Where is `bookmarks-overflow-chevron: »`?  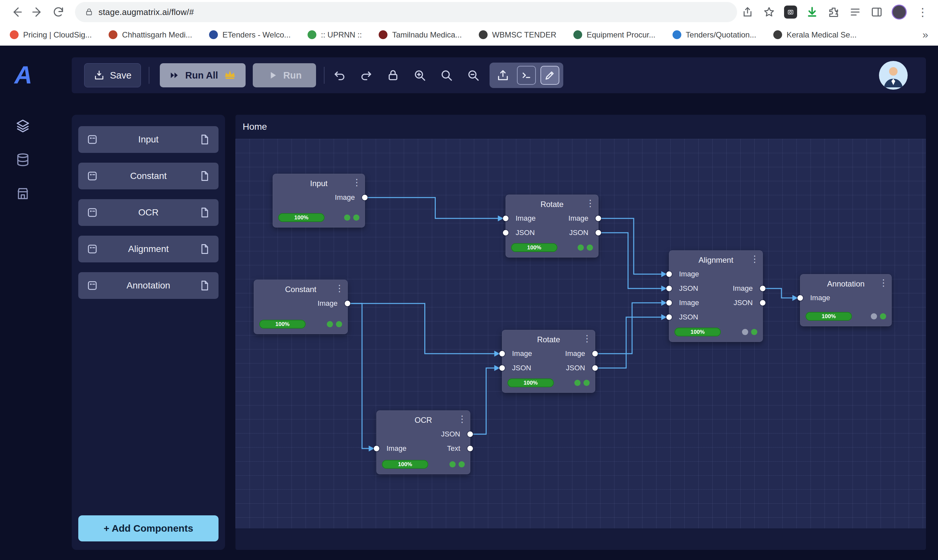 bookmarks-overflow-chevron: » is located at coordinates (921, 35).